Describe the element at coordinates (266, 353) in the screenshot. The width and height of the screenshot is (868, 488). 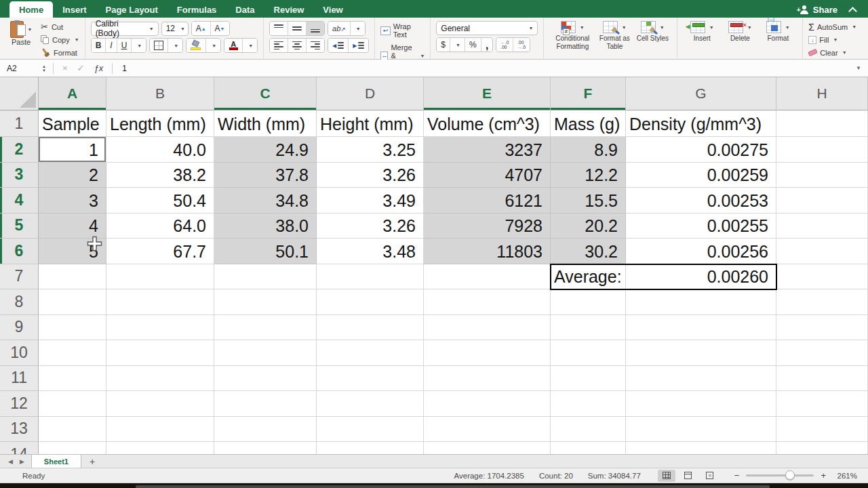
I see `cell-C10` at that location.